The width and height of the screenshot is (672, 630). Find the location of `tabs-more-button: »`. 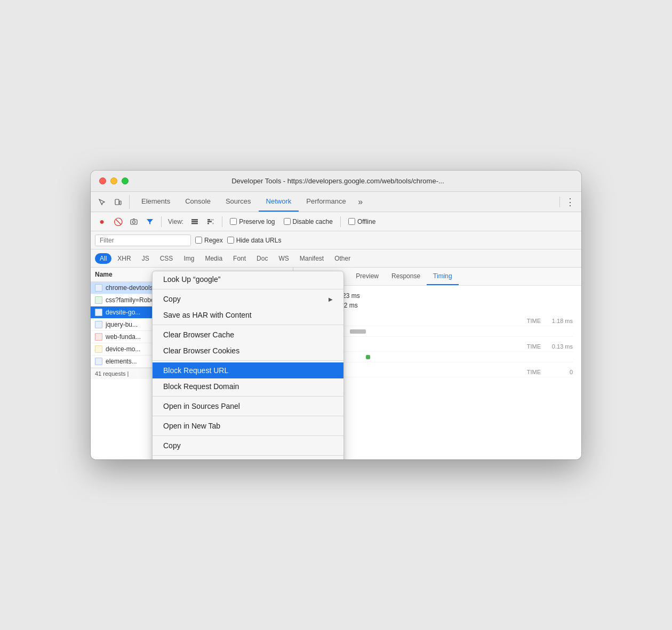

tabs-more-button: » is located at coordinates (361, 202).